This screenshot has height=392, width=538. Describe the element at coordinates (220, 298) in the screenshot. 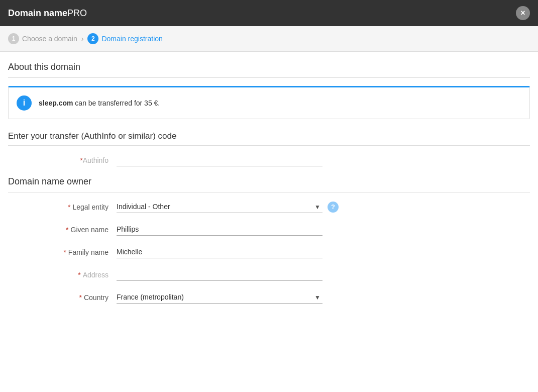

I see `country-select: France (metropolitan) United States Germ…` at that location.